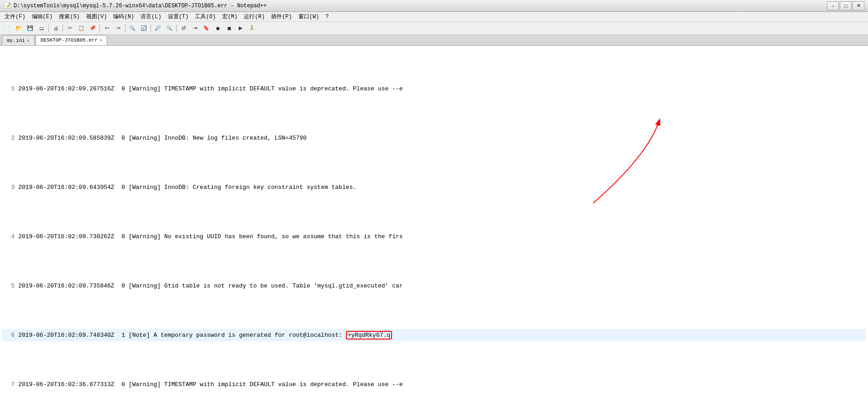 The image size is (868, 413). What do you see at coordinates (327, 17) in the screenshot?
I see `menu-help: ?` at bounding box center [327, 17].